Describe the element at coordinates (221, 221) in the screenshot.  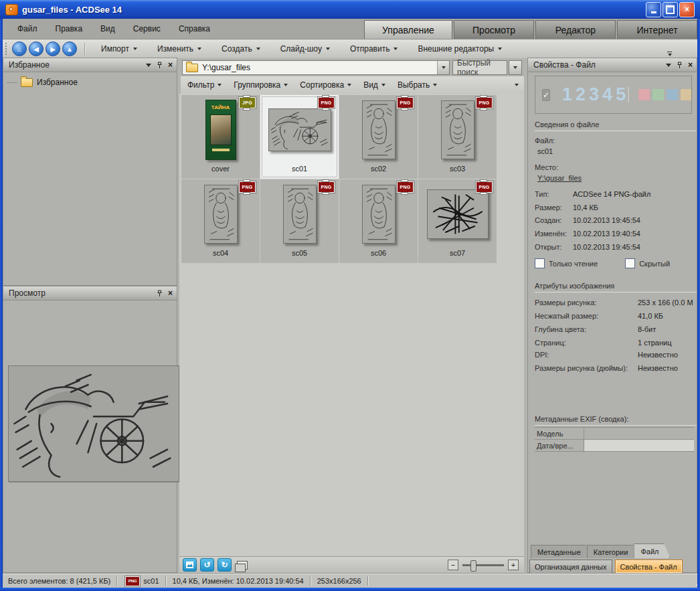
I see `file-tile-sc04: PNG sc04` at that location.